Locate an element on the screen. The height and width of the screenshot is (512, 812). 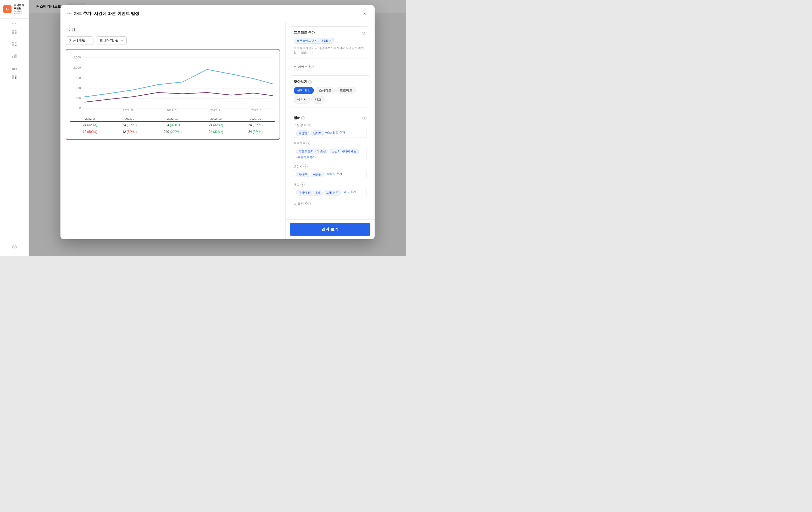
moabogi-tabs: 선택 안함 소싱경로 프로젝트 생성자 태그 is located at coordinates (330, 95).